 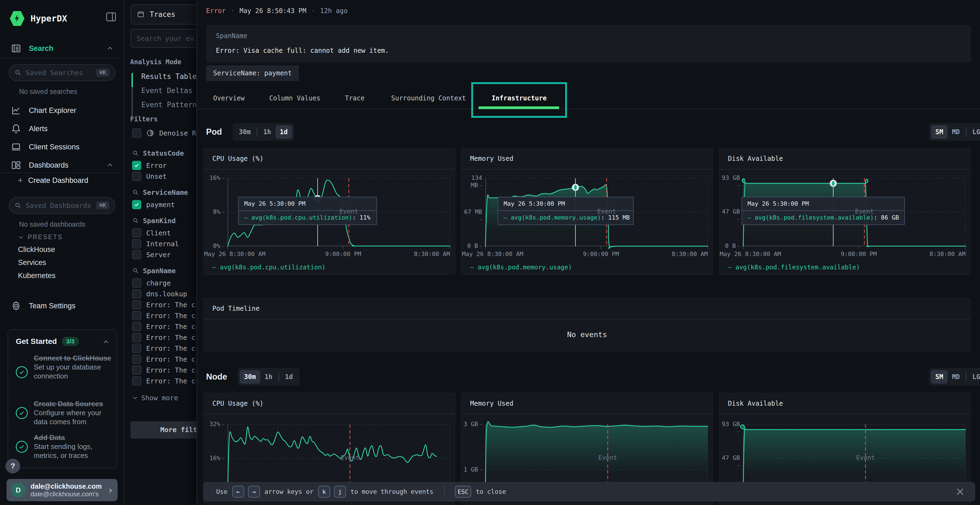 What do you see at coordinates (62, 73) in the screenshot?
I see `saved-searches-input: ⌘K` at bounding box center [62, 73].